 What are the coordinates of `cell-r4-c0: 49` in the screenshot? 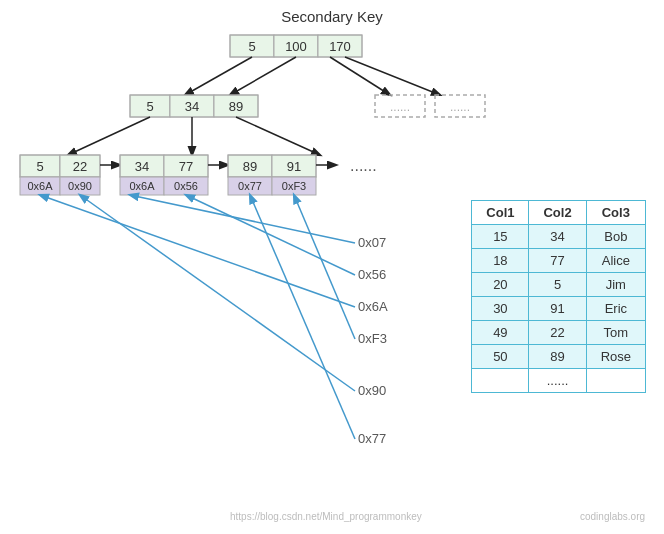 It's located at (500, 333).